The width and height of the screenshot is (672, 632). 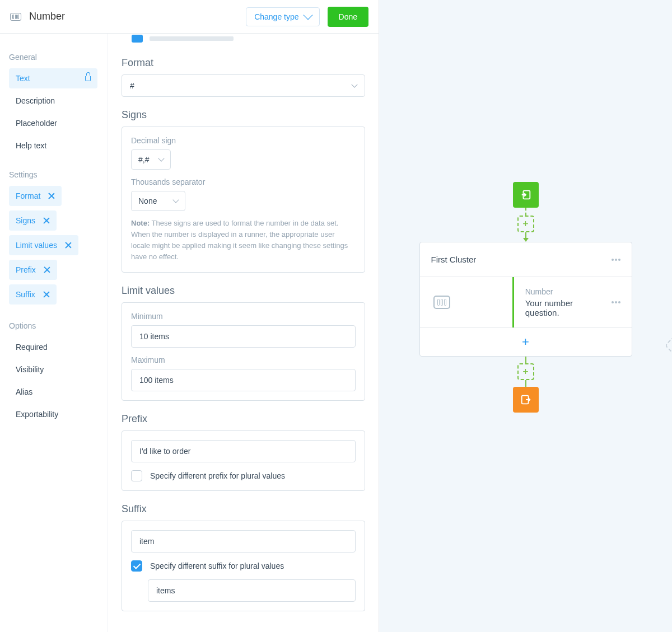 I want to click on suffix-plural-field, so click(x=252, y=591).